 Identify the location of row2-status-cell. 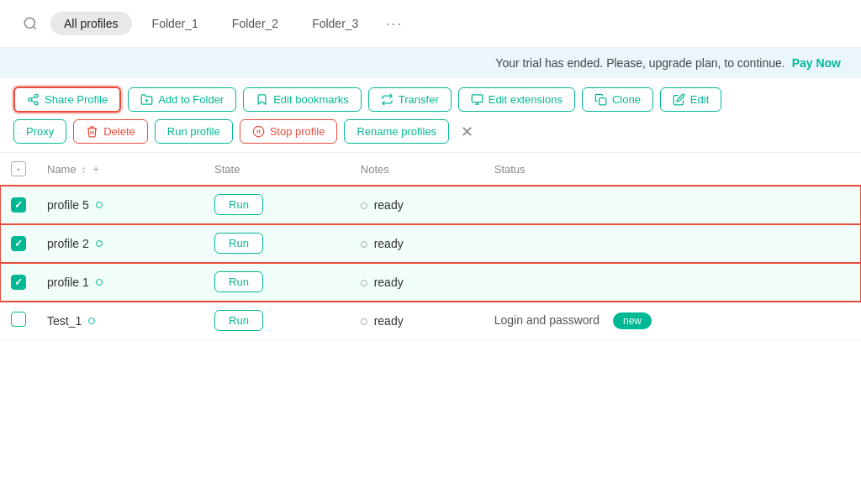
(673, 244).